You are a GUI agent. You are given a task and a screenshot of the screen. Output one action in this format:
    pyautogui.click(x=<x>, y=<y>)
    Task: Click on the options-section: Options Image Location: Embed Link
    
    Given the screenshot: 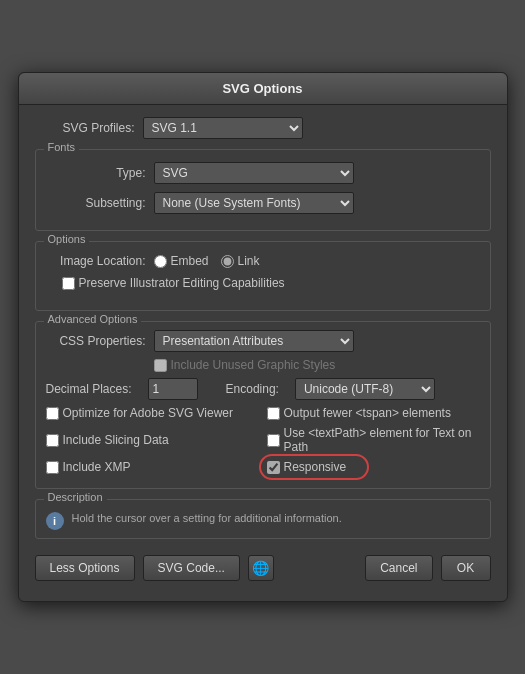 What is the action you would take?
    pyautogui.click(x=263, y=276)
    